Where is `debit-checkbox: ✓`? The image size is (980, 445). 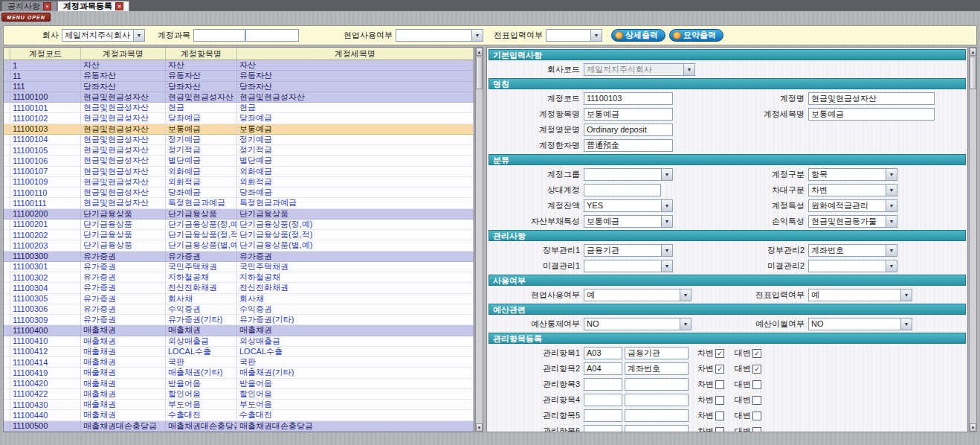 debit-checkbox: ✓ is located at coordinates (720, 353).